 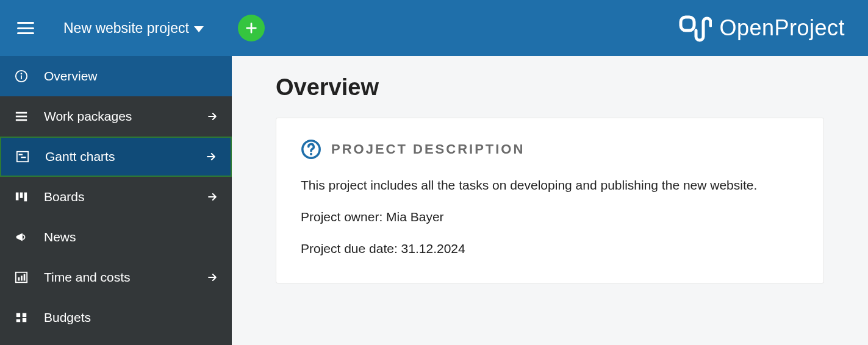 What do you see at coordinates (23, 157) in the screenshot?
I see `gantt-icon` at bounding box center [23, 157].